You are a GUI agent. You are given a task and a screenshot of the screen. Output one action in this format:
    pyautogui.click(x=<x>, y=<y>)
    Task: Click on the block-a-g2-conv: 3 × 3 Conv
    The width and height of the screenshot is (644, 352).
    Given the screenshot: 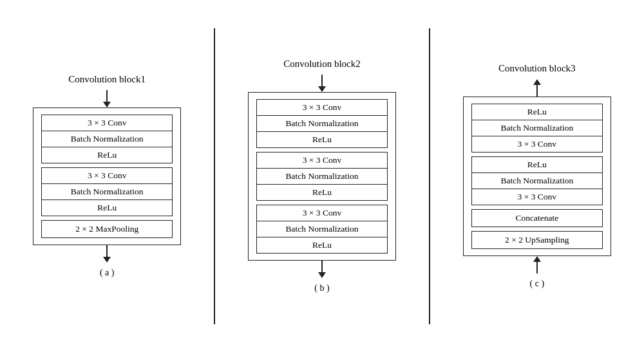 What is the action you would take?
    pyautogui.click(x=107, y=176)
    